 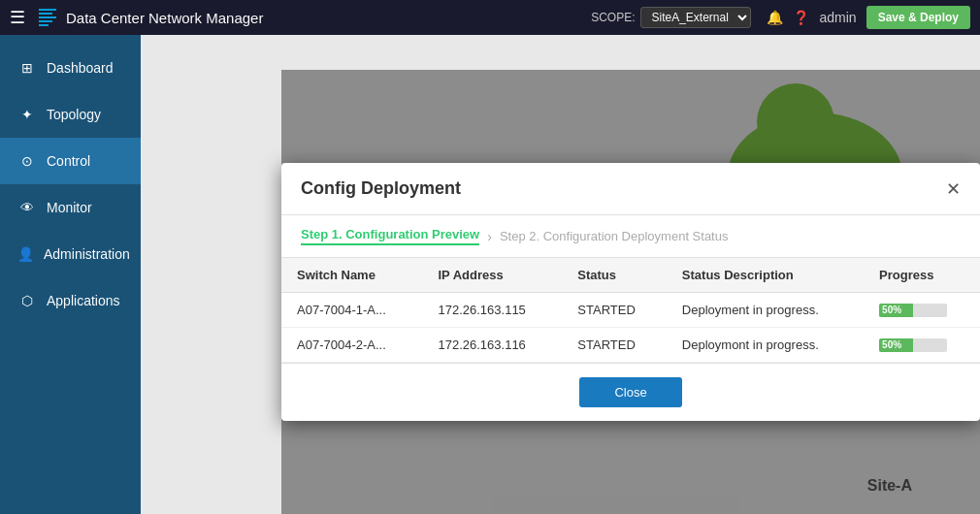 I want to click on col-status-description: Status Description, so click(x=765, y=275).